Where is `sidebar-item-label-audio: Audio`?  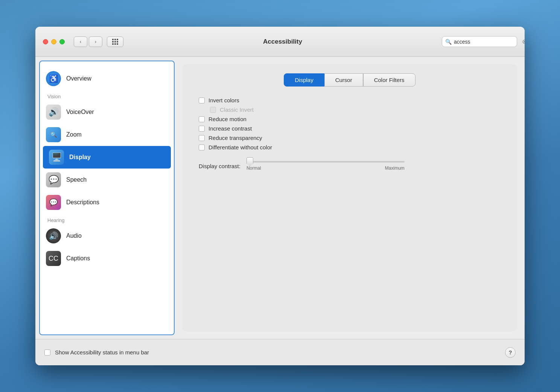 sidebar-item-label-audio: Audio is located at coordinates (74, 236).